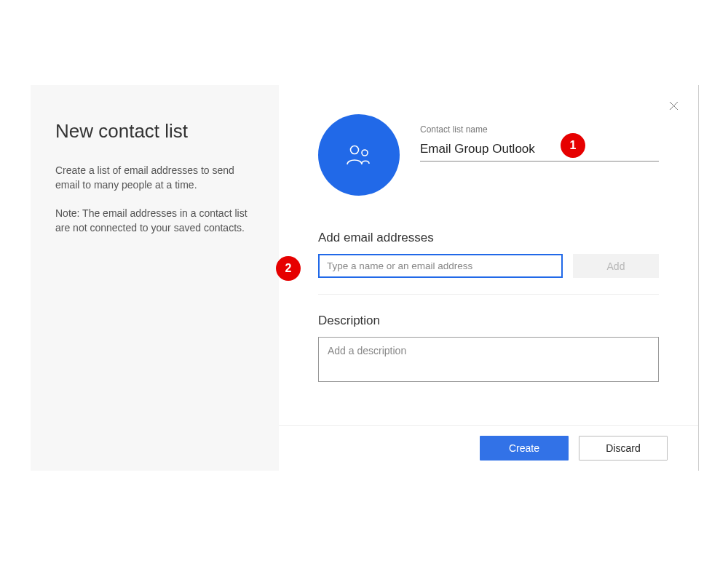 The width and height of the screenshot is (728, 582). What do you see at coordinates (488, 266) in the screenshot?
I see `email-input-row: Add` at bounding box center [488, 266].